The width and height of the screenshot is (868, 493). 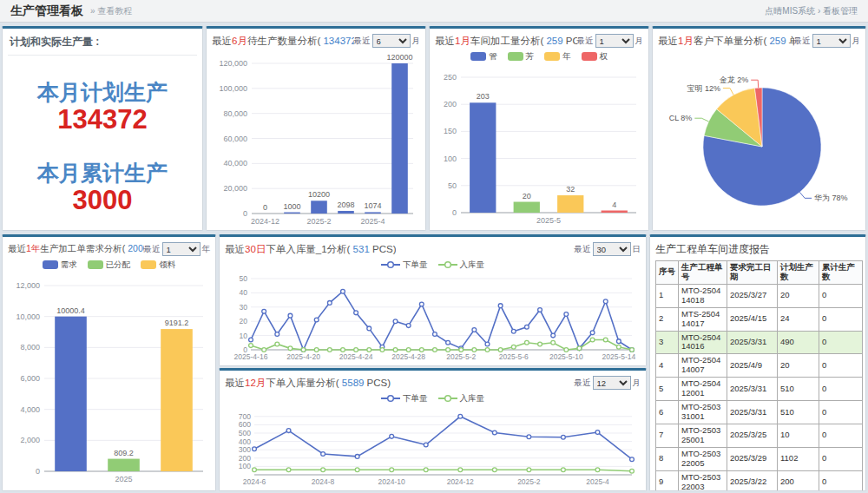 I want to click on table-cell: 20, so click(x=799, y=295).